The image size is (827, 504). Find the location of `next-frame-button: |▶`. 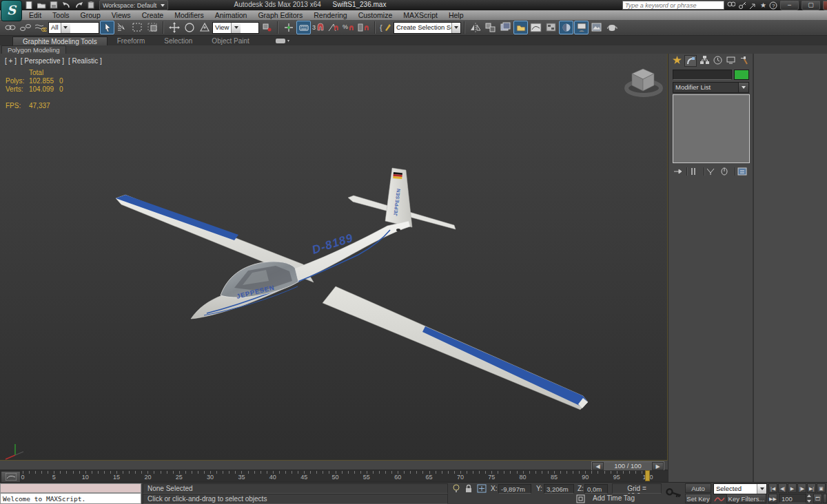

next-frame-button: |▶ is located at coordinates (802, 488).